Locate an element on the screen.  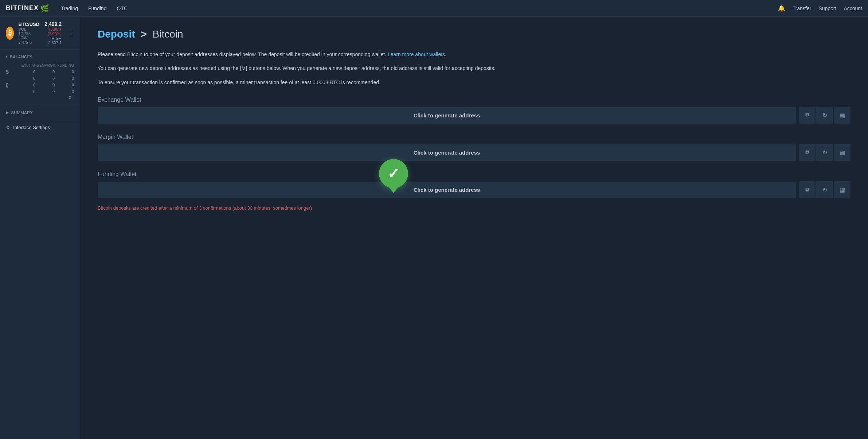
header-right: 🔔 Transfer Support Account is located at coordinates (820, 8).